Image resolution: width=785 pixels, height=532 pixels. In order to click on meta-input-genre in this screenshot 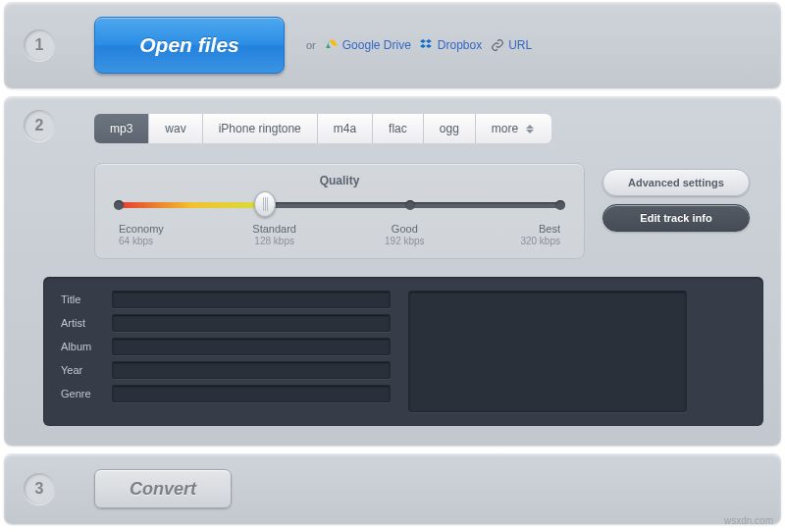, I will do `click(251, 394)`.